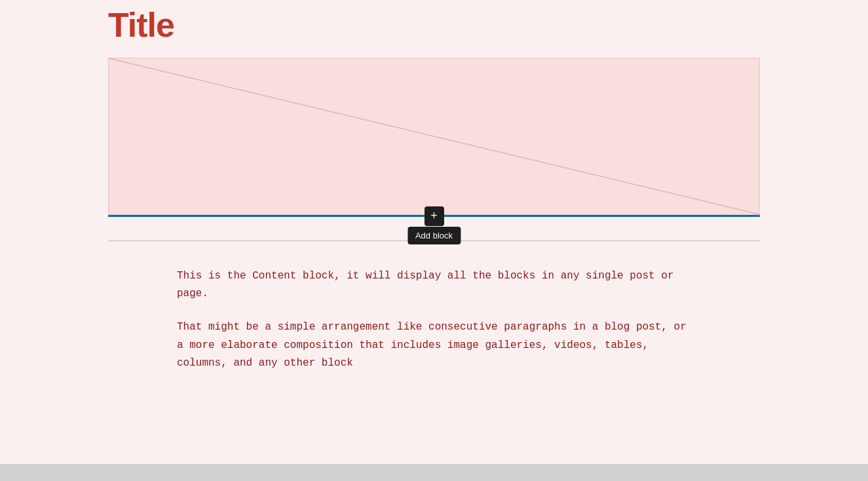  What do you see at coordinates (434, 228) in the screenshot?
I see `add-block-section: + Add block` at bounding box center [434, 228].